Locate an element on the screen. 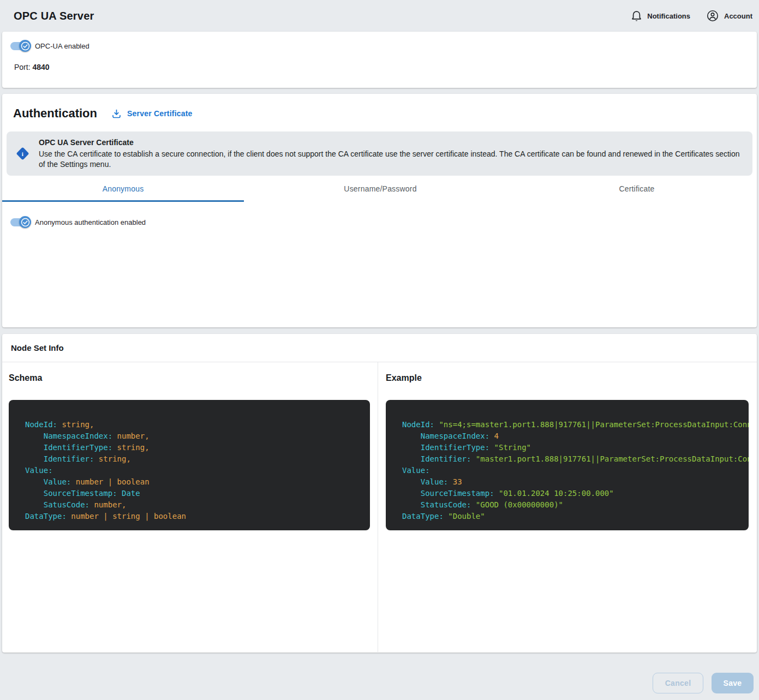 This screenshot has width=759, height=700. download-icon is located at coordinates (117, 113).